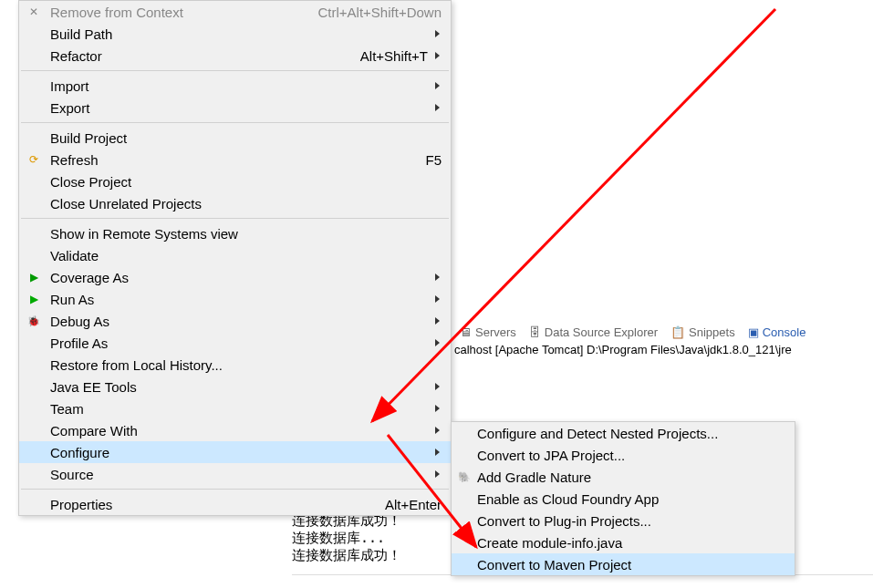 The width and height of the screenshot is (873, 588). What do you see at coordinates (678, 332) in the screenshot?
I see `snippets-icon: 📋` at bounding box center [678, 332].